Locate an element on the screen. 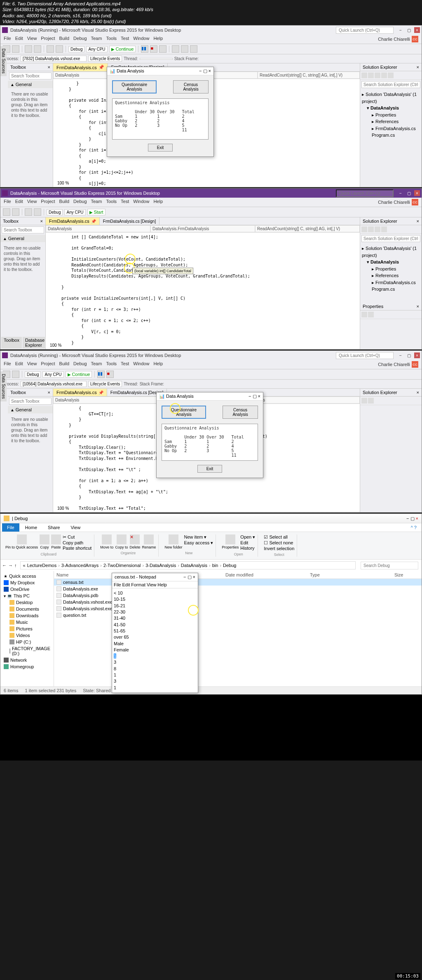  menu-help: Help is located at coordinates (158, 364).